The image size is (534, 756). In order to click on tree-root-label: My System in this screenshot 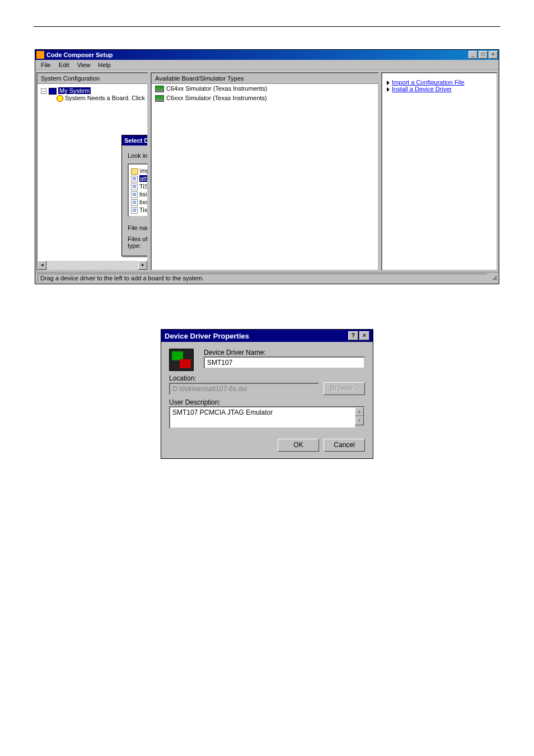, I will do `click(74, 91)`.